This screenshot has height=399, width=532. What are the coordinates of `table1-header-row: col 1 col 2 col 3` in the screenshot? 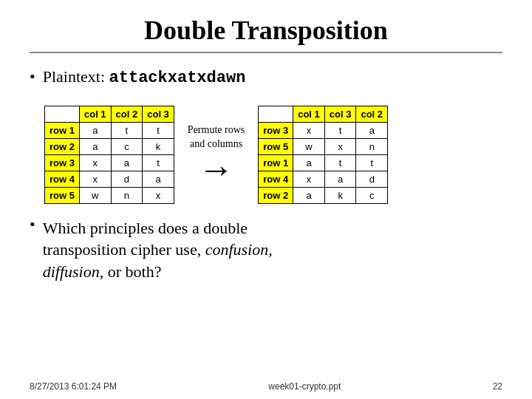 It's located at (109, 114).